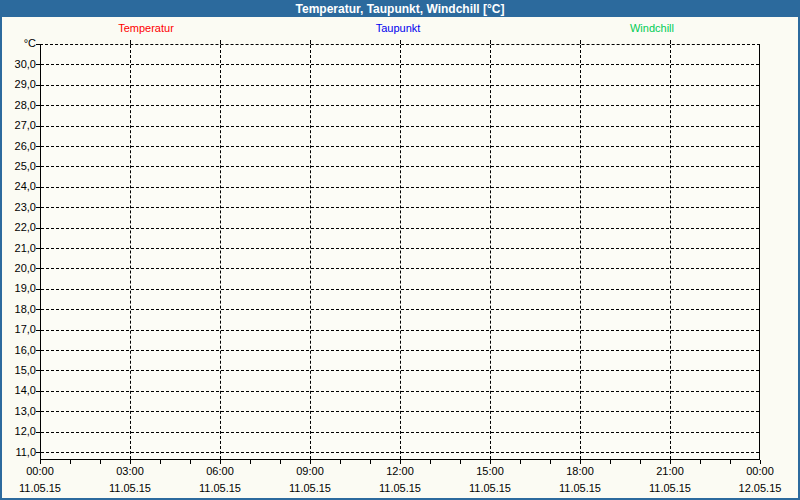 The image size is (800, 500). I want to click on y-tick-label: 15,0, so click(19, 370).